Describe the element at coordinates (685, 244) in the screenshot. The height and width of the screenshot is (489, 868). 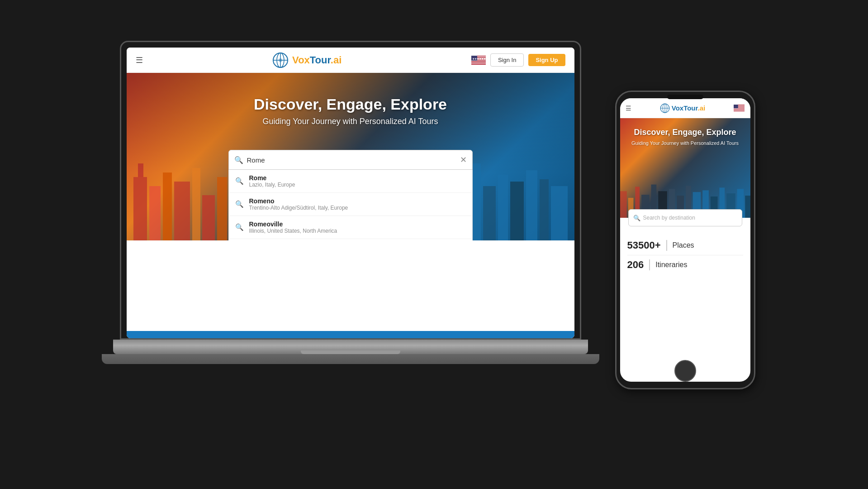
I see `phone-device: ☰ VoxTour.ai` at that location.